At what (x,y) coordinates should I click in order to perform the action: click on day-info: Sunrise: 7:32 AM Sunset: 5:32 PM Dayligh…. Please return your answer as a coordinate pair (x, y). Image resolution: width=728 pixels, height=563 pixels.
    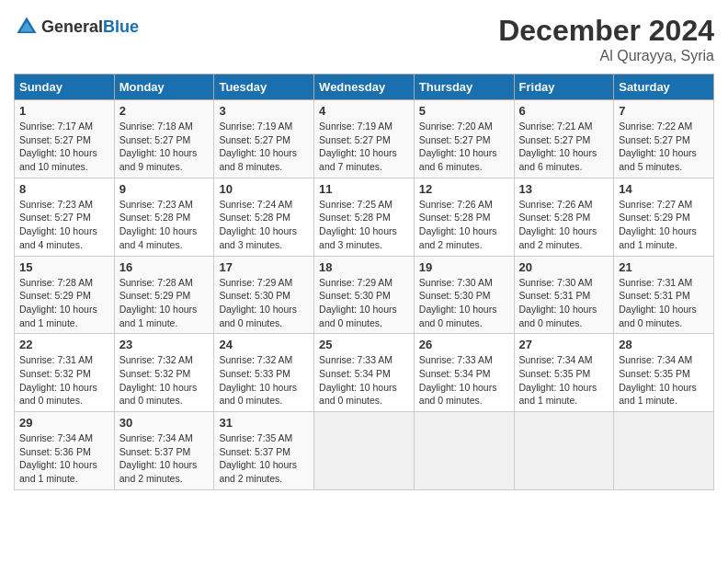
    Looking at the image, I should click on (165, 381).